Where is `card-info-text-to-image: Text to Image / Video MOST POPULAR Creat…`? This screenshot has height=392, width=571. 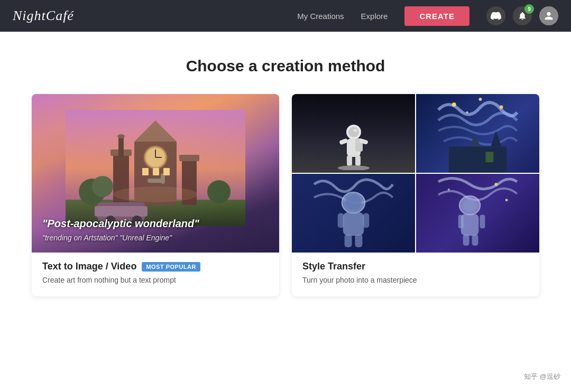
card-info-text-to-image: Text to Image / Video MOST POPULAR Creat… is located at coordinates (155, 275).